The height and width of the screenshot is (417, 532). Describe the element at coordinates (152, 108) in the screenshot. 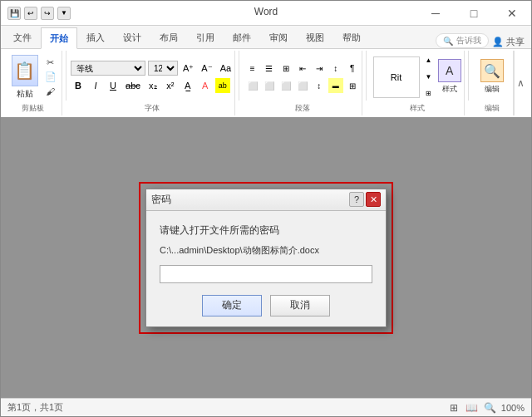

I see `font-label: 字体` at that location.